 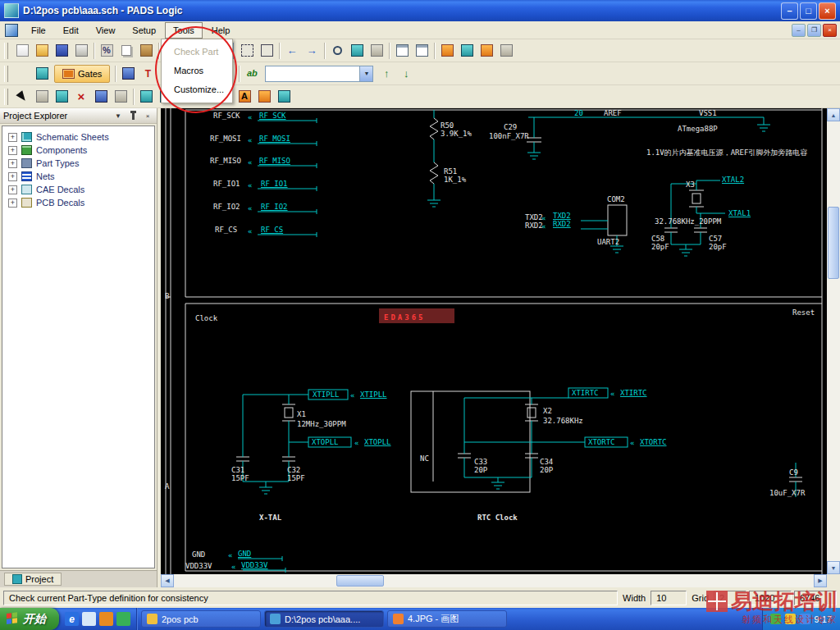 I want to click on schematic-text: C57, so click(x=715, y=239).